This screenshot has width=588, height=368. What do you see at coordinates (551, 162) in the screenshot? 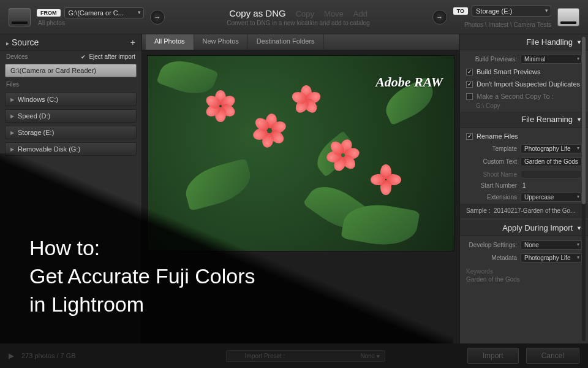
I see `custom-text-input: Garden of the Gods` at bounding box center [551, 162].